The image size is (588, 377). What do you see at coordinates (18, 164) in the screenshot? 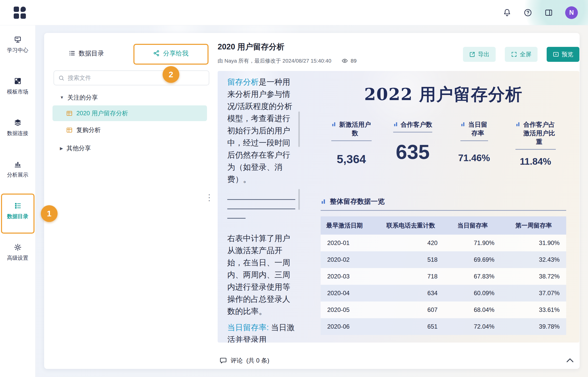
I see `analysis-display-icon` at bounding box center [18, 164].